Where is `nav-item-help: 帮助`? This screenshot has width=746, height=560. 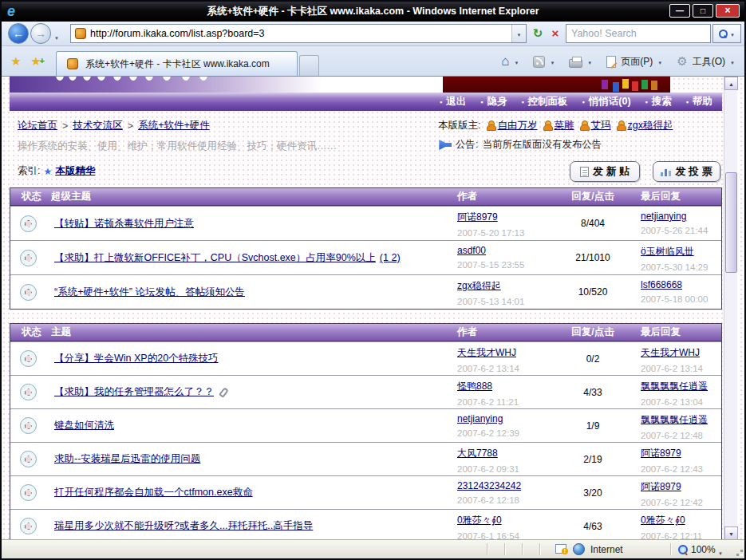 nav-item-help: 帮助 is located at coordinates (699, 102).